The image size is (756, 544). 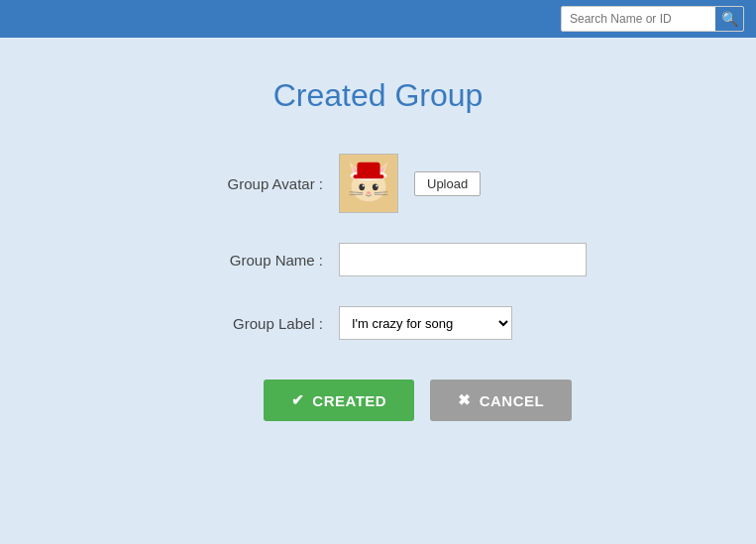 What do you see at coordinates (463, 260) in the screenshot?
I see `group-name-input` at bounding box center [463, 260].